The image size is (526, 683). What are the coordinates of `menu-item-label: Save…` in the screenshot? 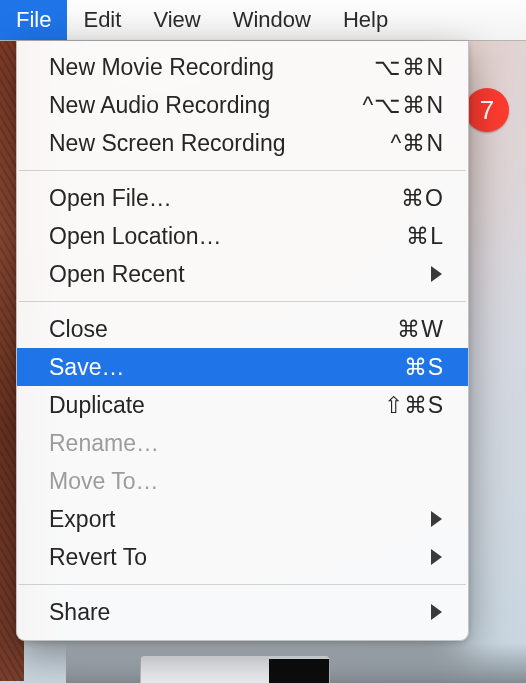 It's located at (202, 368).